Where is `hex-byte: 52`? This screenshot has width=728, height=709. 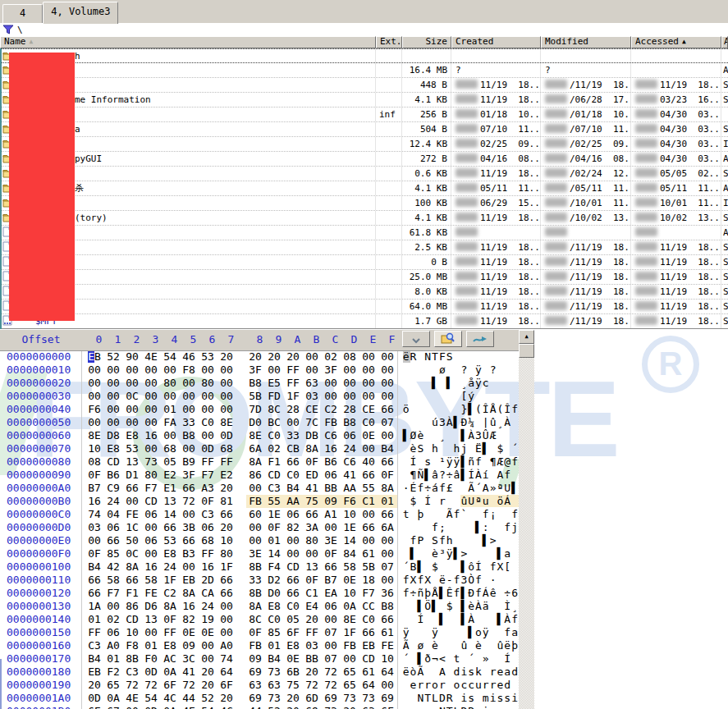 hex-byte: 52 is located at coordinates (113, 357).